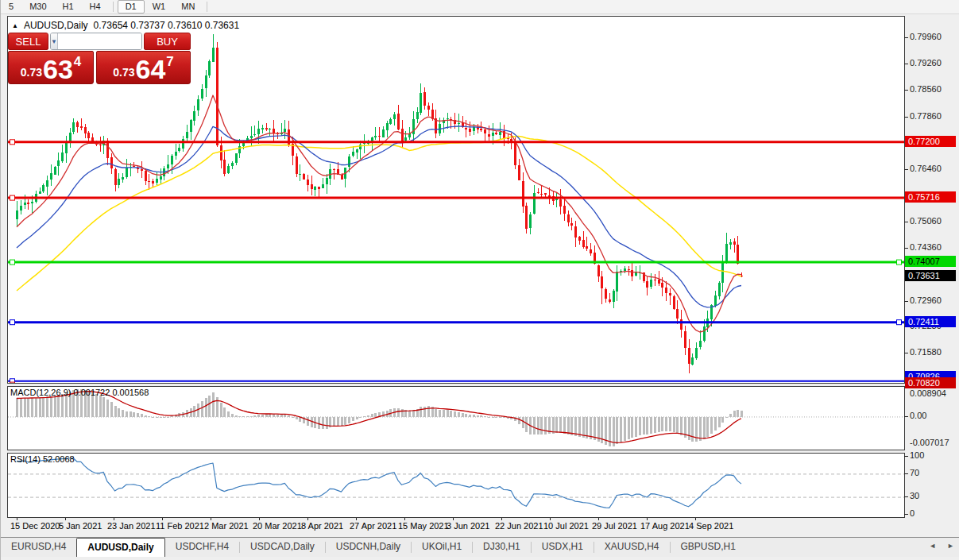 The width and height of the screenshot is (959, 560). Describe the element at coordinates (926, 168) in the screenshot. I see `price-tick-label: 0.76460` at that location.